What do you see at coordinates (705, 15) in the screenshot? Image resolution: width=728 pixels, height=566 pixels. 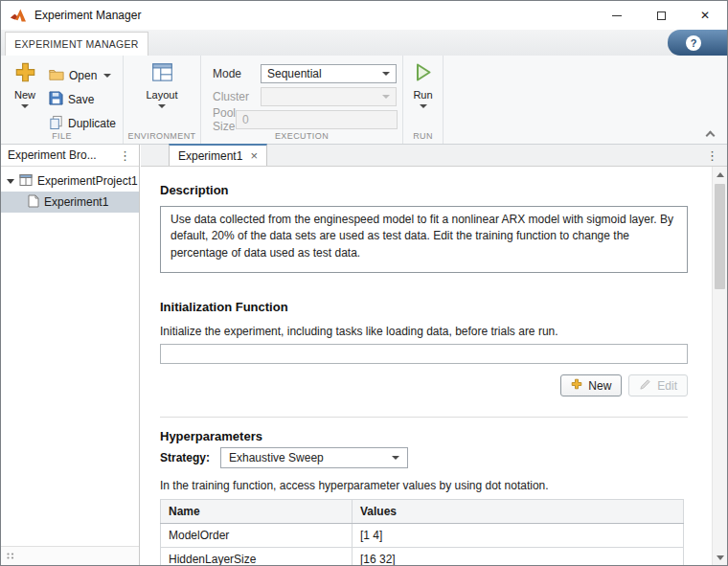 I see `close-button: ✕` at bounding box center [705, 15].